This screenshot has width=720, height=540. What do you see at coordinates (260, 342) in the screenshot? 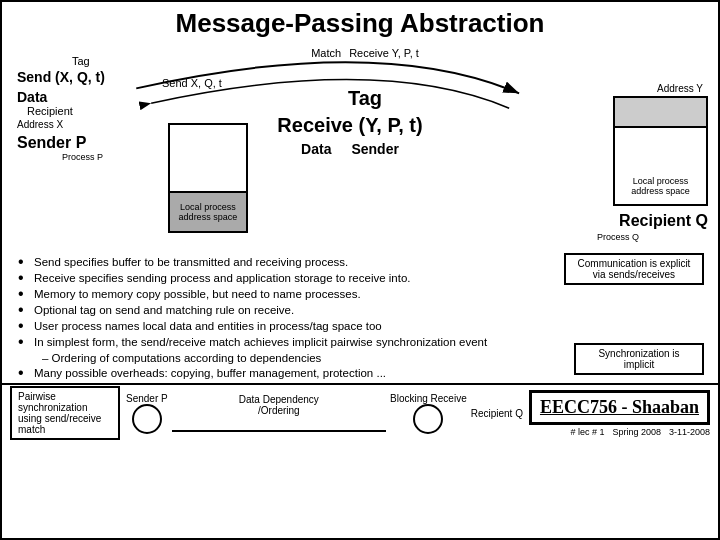
I see `bullet-text-6: In simplest form, the send/receive match…` at bounding box center [260, 342].